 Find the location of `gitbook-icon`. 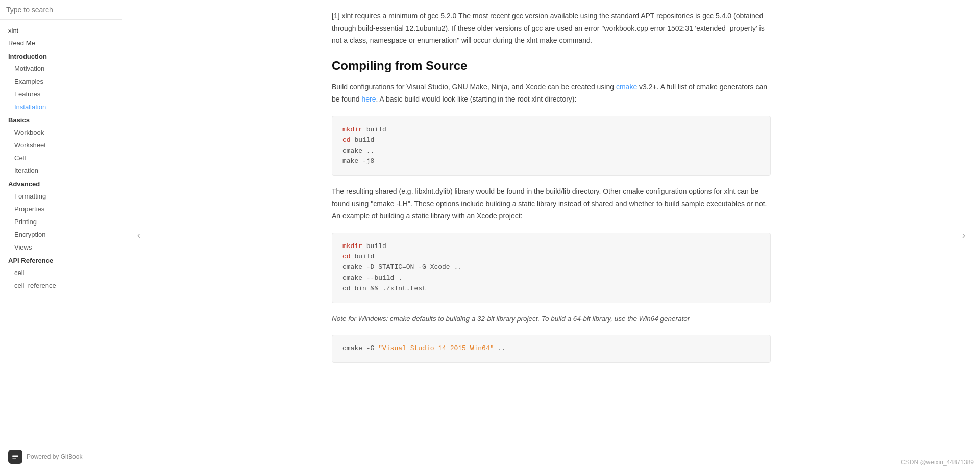

gitbook-icon is located at coordinates (15, 457).